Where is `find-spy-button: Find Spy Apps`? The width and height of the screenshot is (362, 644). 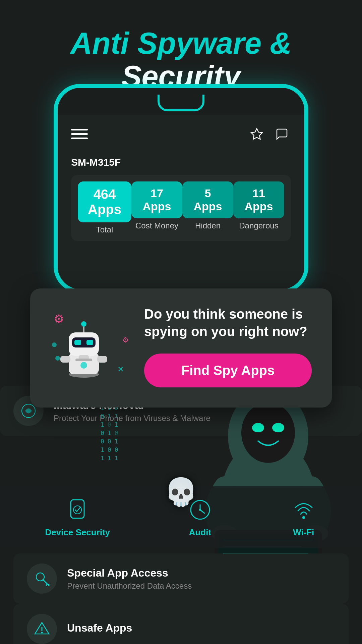 find-spy-button: Find Spy Apps is located at coordinates (228, 370).